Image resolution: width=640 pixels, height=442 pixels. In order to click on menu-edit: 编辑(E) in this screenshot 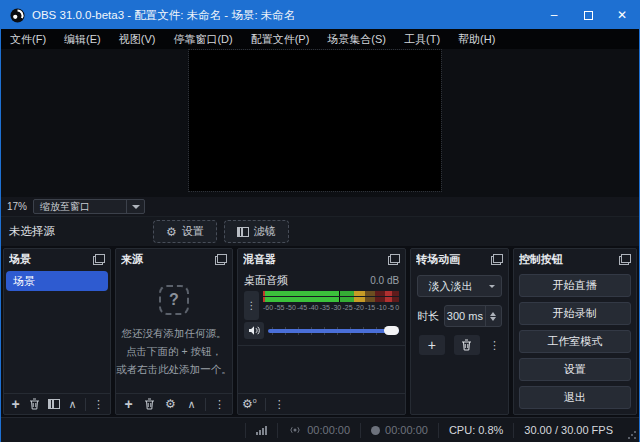, I will do `click(82, 39)`.